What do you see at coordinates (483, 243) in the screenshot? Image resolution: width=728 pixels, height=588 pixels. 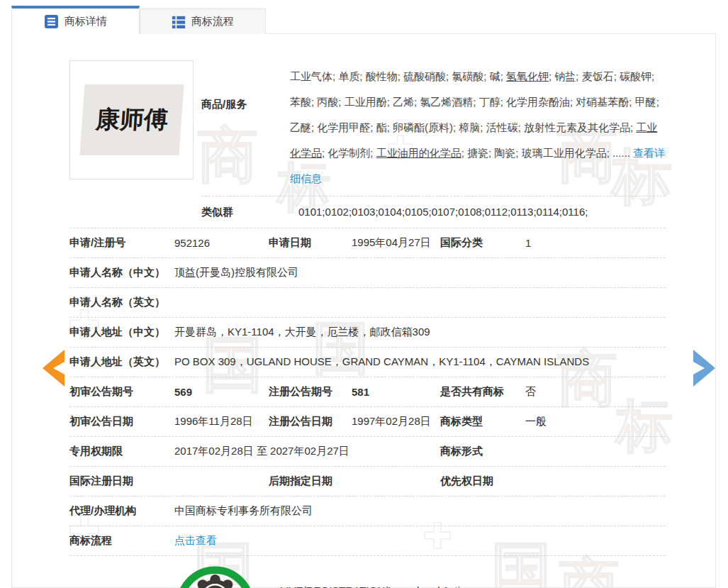 I see `field-label: 国际分类` at bounding box center [483, 243].